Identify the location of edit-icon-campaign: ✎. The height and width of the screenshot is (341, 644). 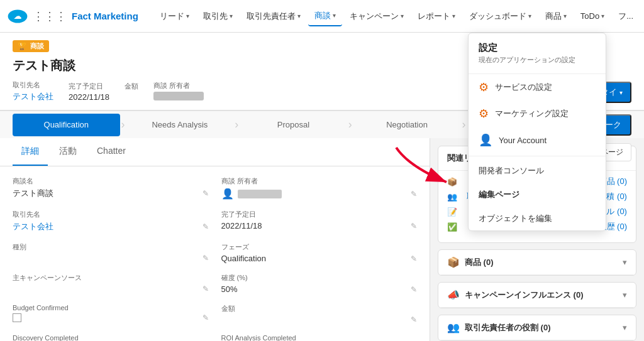
(206, 289).